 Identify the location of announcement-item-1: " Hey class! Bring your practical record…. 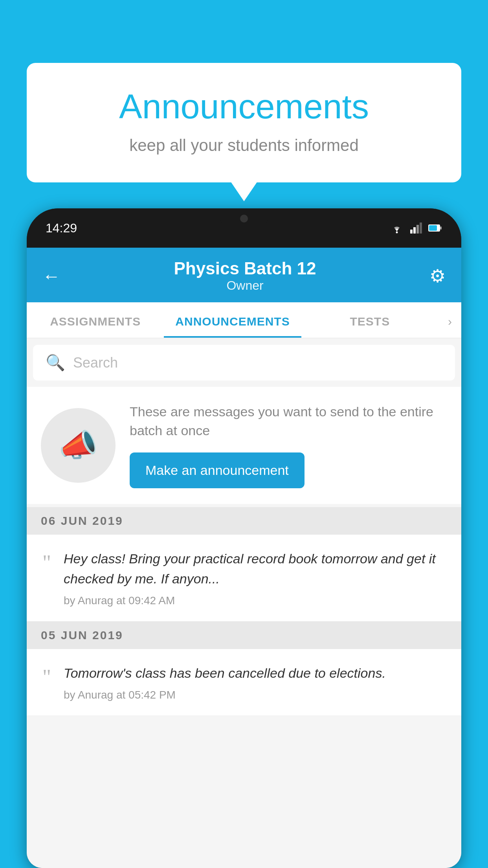
(244, 578).